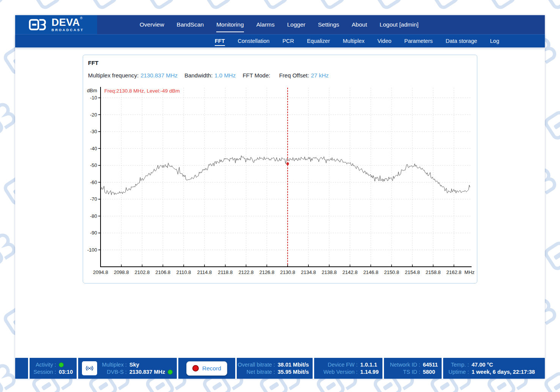  What do you see at coordinates (53, 368) in the screenshot?
I see `status-activity-session: Activity : Session : 03:10` at bounding box center [53, 368].